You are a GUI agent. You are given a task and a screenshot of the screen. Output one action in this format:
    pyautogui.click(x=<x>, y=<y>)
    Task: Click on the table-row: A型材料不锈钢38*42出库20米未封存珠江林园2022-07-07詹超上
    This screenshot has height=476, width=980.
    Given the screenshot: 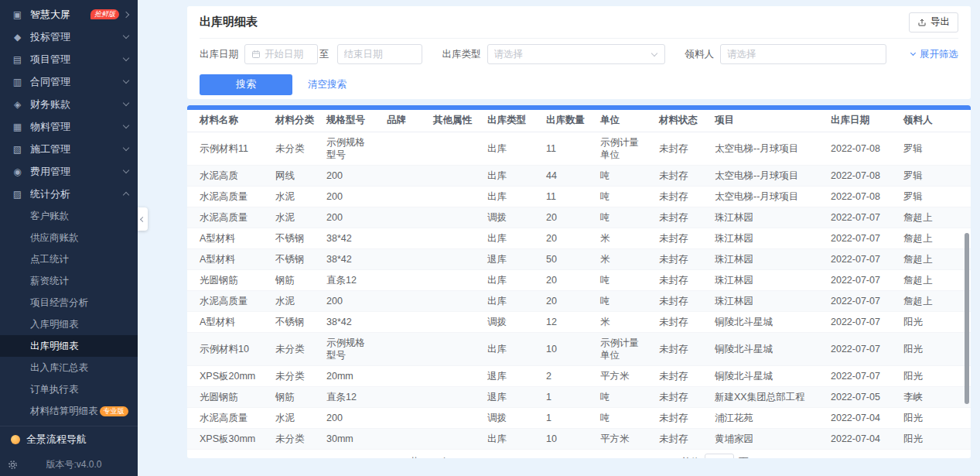 What is the action you would take?
    pyautogui.click(x=579, y=238)
    